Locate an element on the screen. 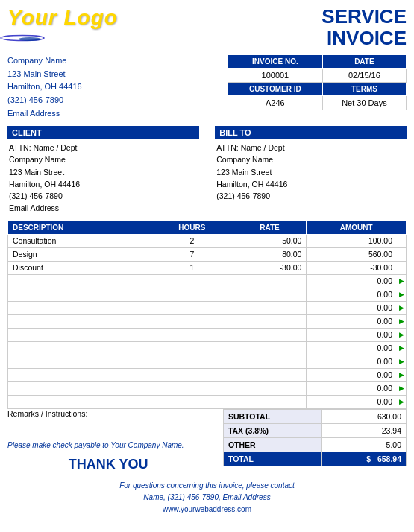  total-value: $ 658.94 is located at coordinates (364, 459).